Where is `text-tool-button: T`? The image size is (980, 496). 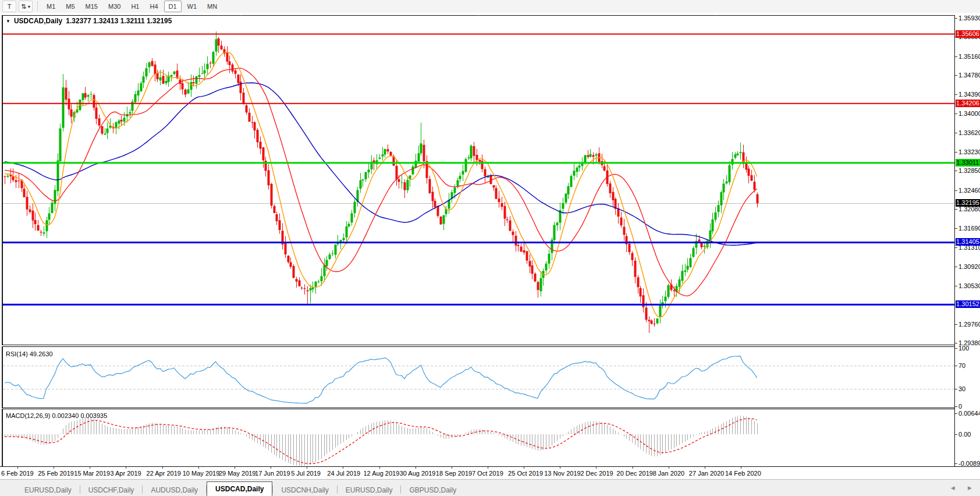 text-tool-button: T is located at coordinates (9, 6).